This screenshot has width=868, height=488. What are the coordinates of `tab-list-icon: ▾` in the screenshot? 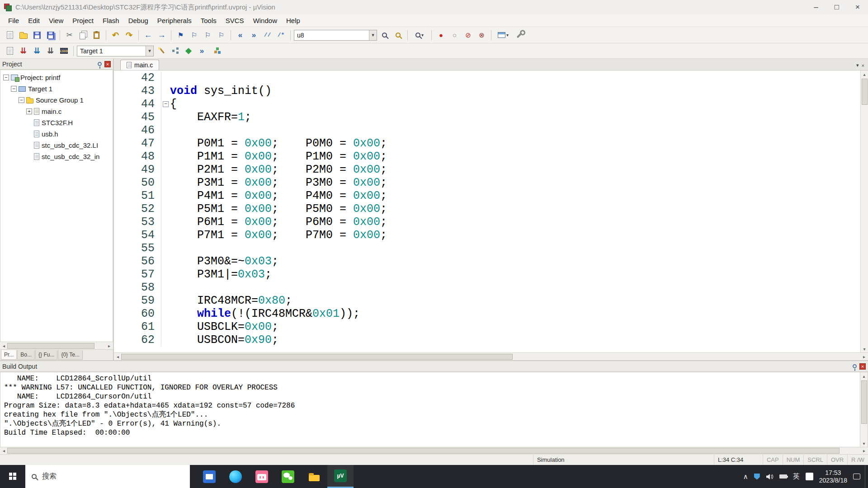 It's located at (858, 65).